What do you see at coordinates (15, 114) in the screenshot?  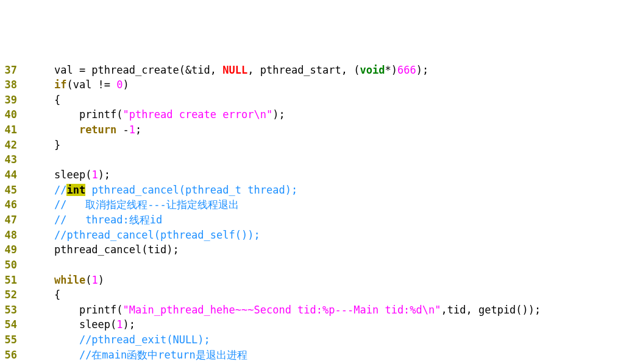 I see `line-number: 40` at bounding box center [15, 114].